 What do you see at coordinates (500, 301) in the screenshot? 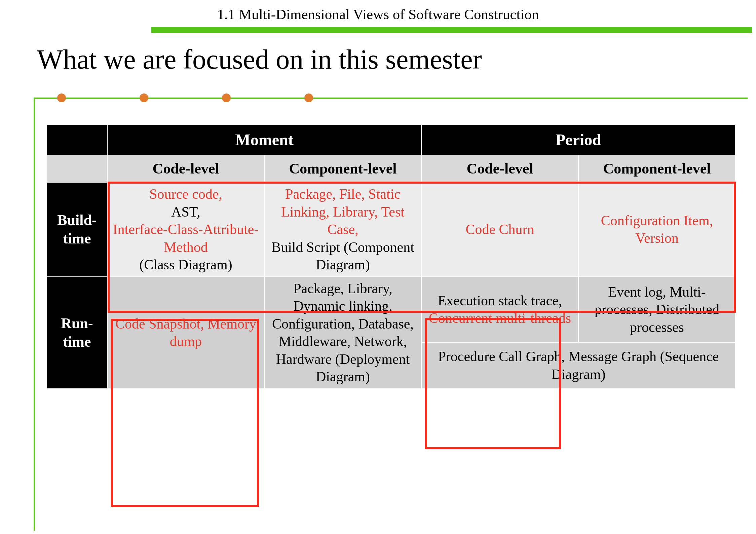
I see `cell-text: Execution stack trace,` at bounding box center [500, 301].